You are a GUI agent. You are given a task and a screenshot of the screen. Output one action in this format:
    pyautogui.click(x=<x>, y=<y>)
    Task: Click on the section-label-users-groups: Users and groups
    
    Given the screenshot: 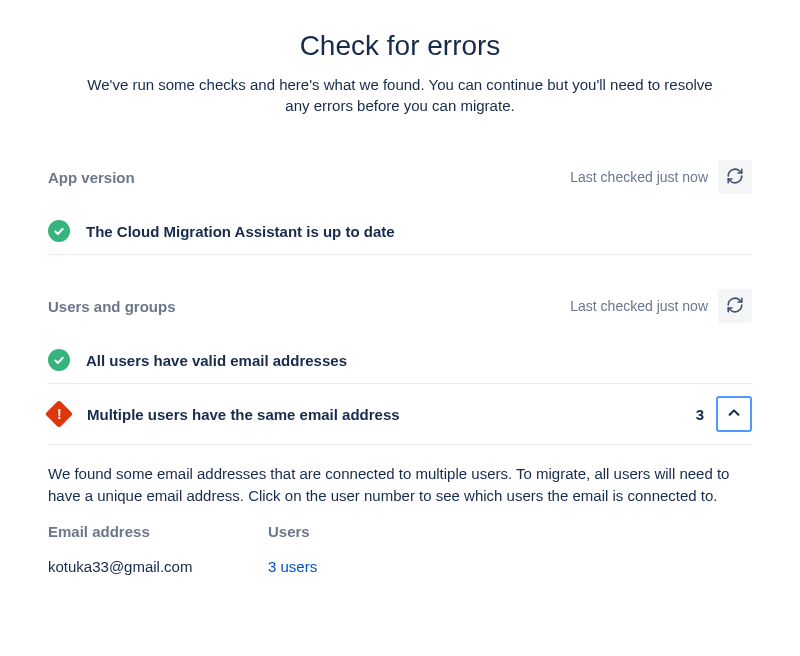 What is the action you would take?
    pyautogui.click(x=112, y=306)
    